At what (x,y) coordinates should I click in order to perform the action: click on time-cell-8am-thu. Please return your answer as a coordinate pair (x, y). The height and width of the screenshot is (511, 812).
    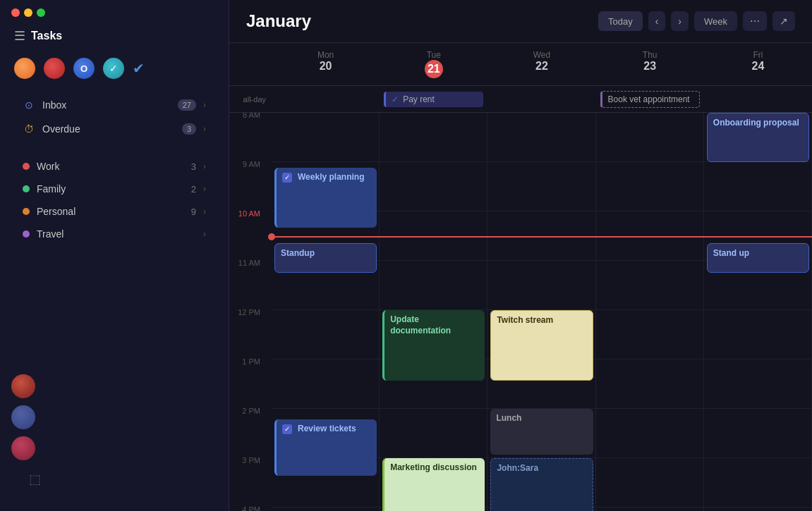
    Looking at the image, I should click on (650, 137).